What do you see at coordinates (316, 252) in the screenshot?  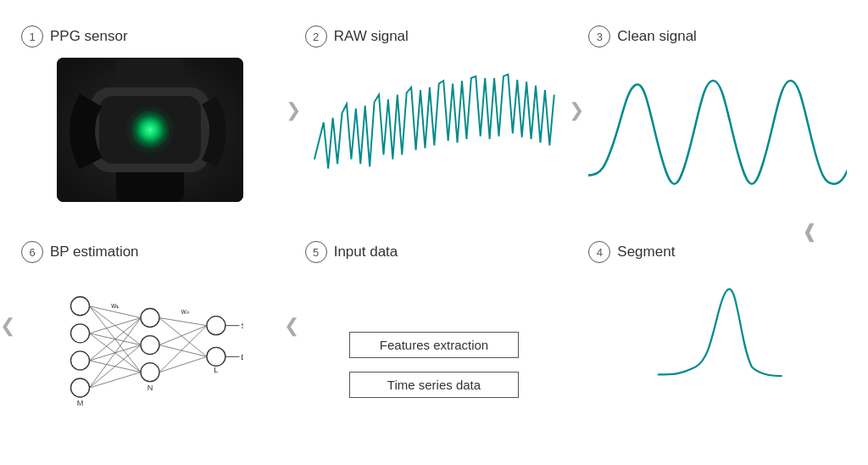 I see `step-number-5: 5` at bounding box center [316, 252].